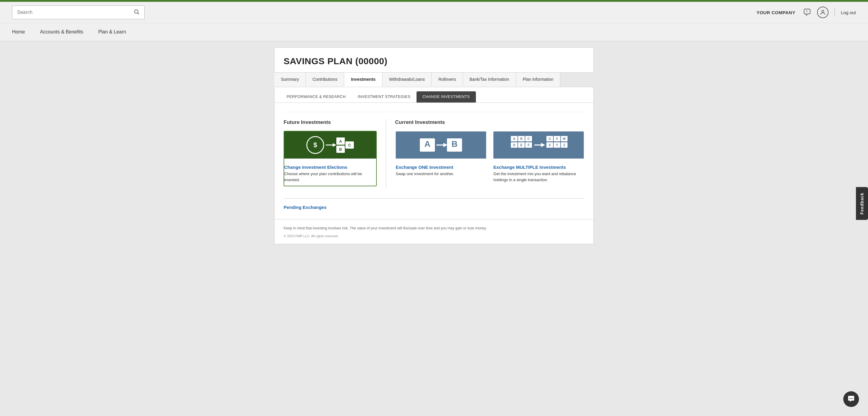  Describe the element at coordinates (538, 145) in the screenshot. I see `exchange-multiple-image: A B C D E` at that location.